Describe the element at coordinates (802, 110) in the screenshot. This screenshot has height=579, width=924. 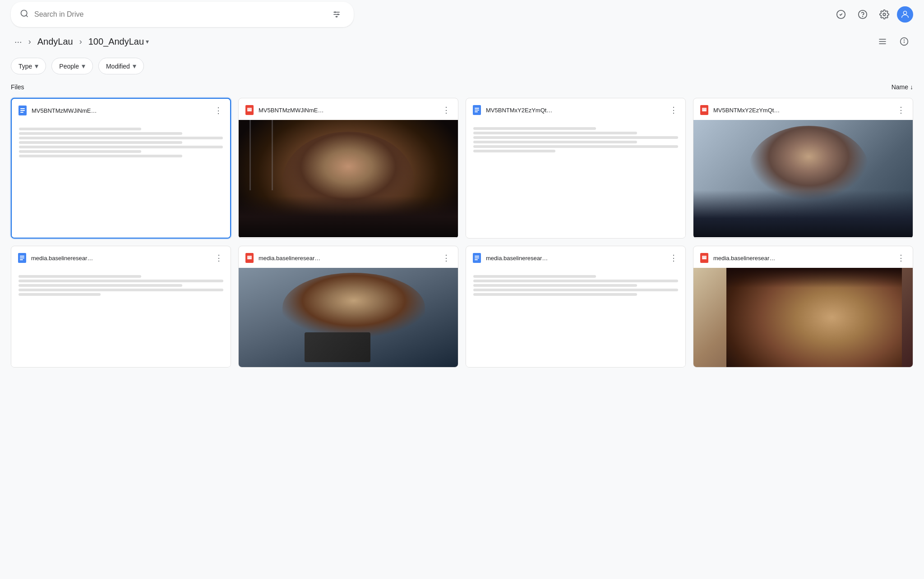
I see `file-4-name: MV5BNTMxY2EzYmQt…` at that location.